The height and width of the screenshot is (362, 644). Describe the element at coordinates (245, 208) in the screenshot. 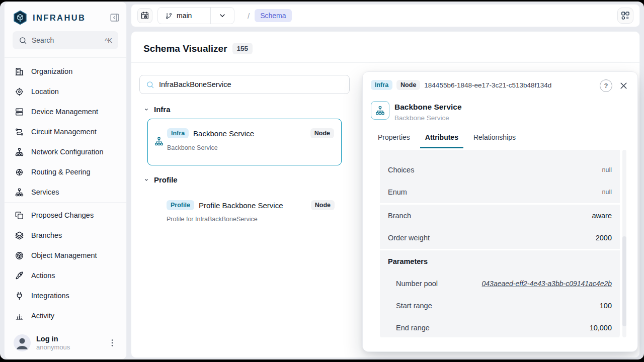

I see `schema-node-card-profile-backbone-service: ProfileProfile Backbone ServiceNodeProfi…` at that location.